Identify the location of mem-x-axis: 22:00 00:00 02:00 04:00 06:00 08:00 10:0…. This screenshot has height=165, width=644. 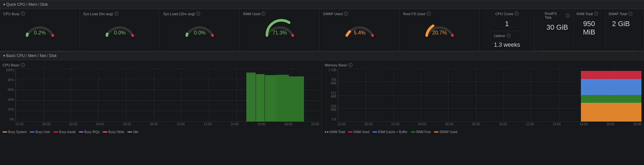
(490, 125).